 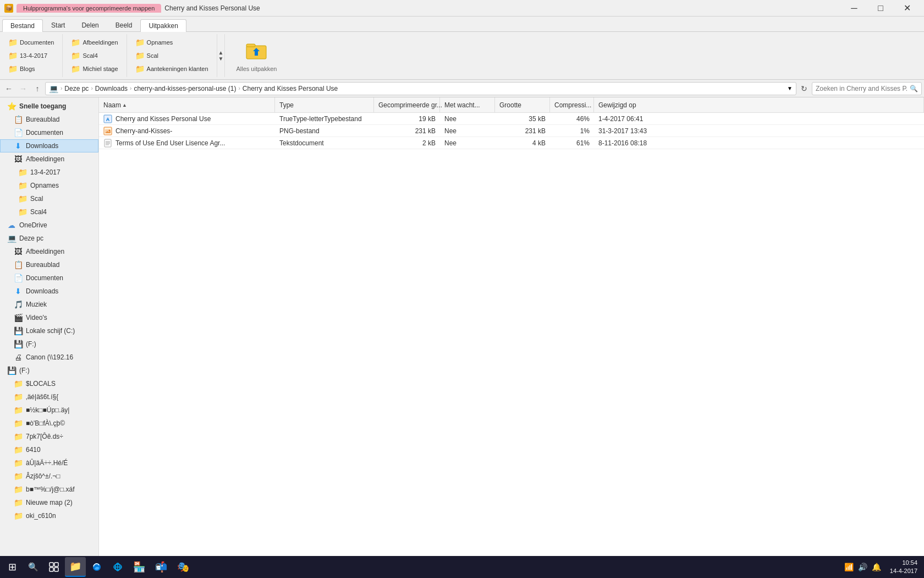 What do you see at coordinates (50, 304) in the screenshot?
I see `sidebar-item-muziek: 🎵 Muziek` at bounding box center [50, 304].